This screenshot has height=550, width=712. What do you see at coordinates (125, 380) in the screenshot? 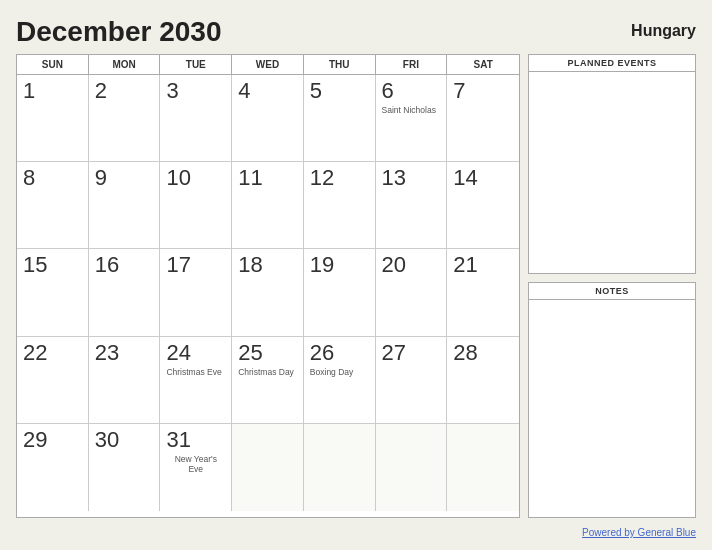
I see `day-cell: 23` at bounding box center [125, 380].